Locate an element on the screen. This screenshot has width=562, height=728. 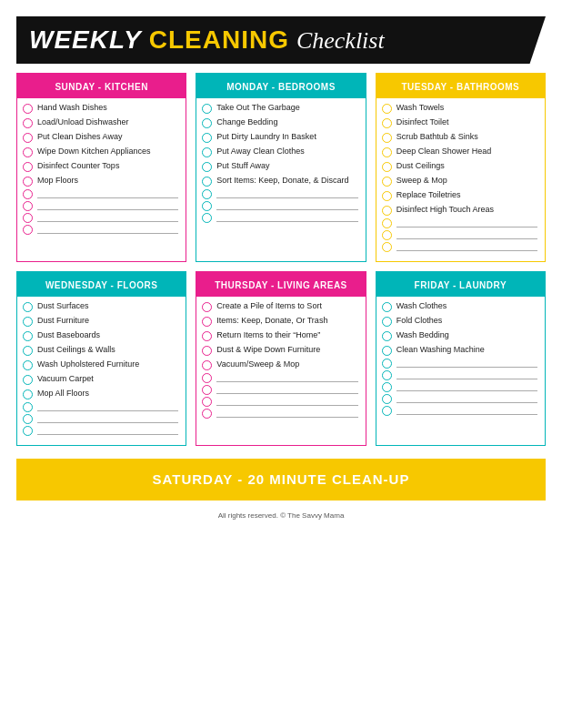
list-item: Disinfect Counter Tops is located at coordinates (100, 167).